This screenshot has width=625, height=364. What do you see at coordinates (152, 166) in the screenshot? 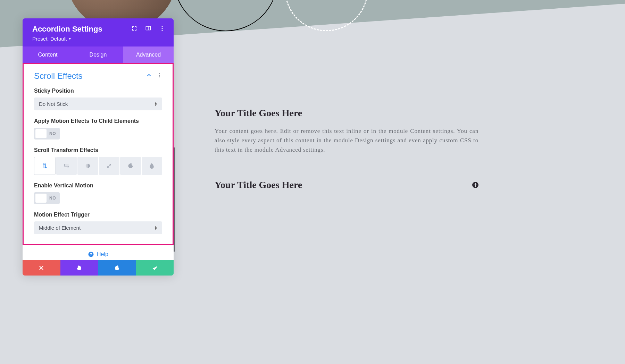
I see `effect-blur-button` at bounding box center [152, 166].